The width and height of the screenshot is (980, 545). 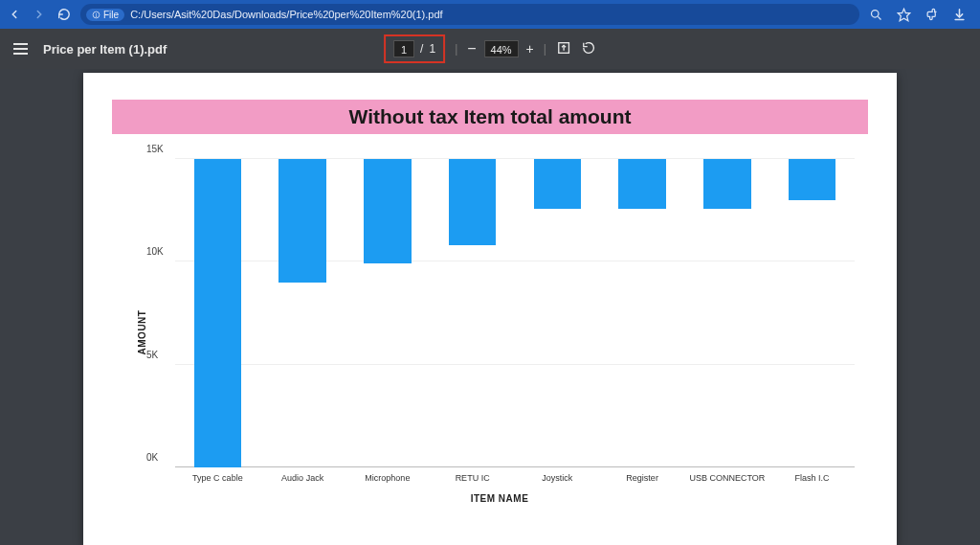 I want to click on bar-slot: Joystick, so click(x=557, y=313).